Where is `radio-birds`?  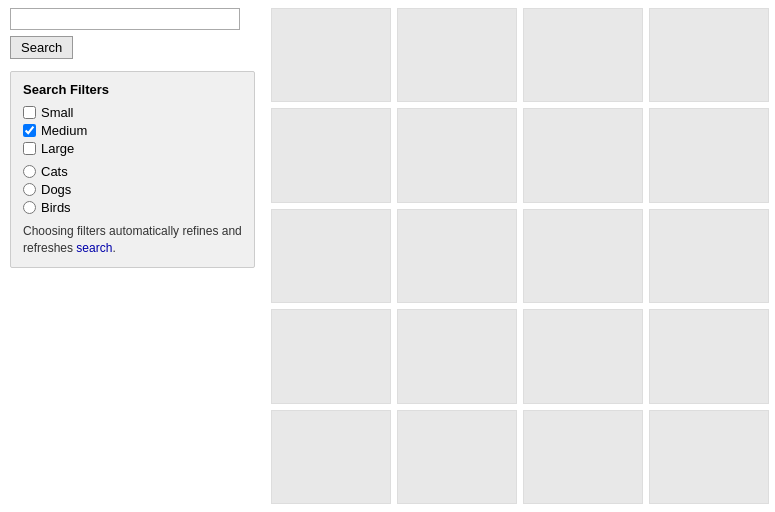
radio-birds is located at coordinates (30, 208).